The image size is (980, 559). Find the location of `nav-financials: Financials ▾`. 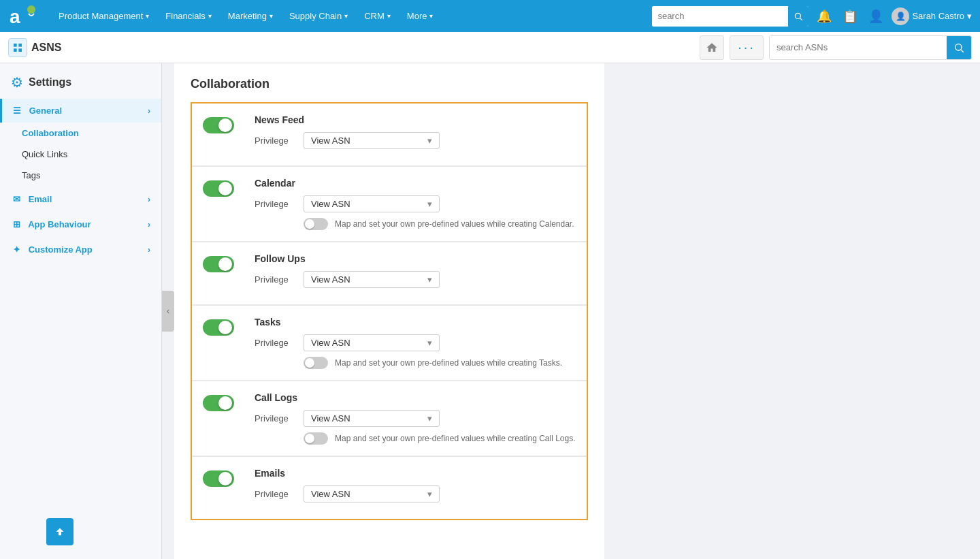

nav-financials: Financials ▾ is located at coordinates (189, 16).